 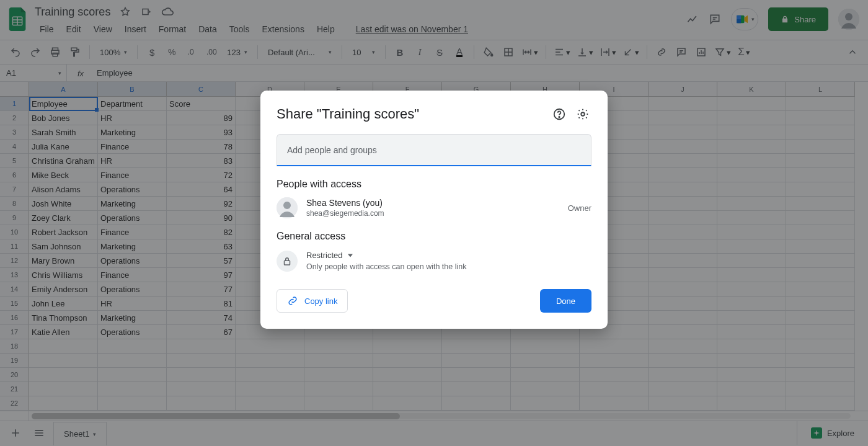 I want to click on access-level-dropdown: Restricted, so click(x=386, y=256).